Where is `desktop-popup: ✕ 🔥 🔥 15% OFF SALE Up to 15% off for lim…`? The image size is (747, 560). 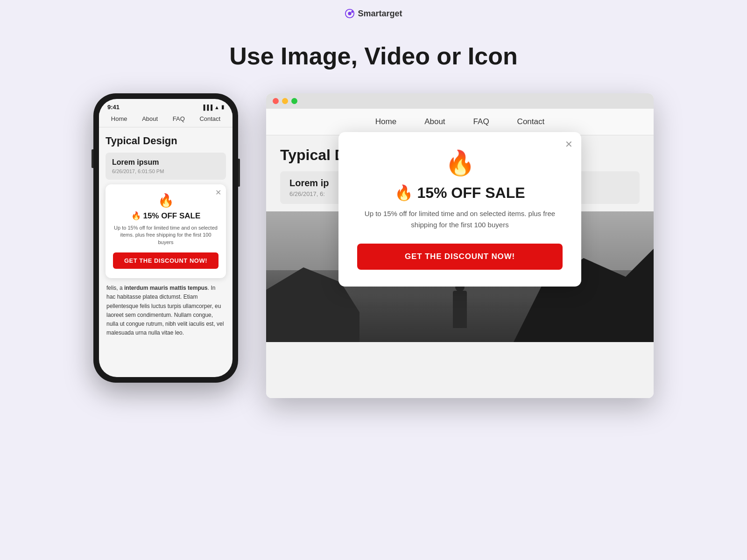
desktop-popup: ✕ 🔥 🔥 15% OFF SALE Up to 15% off for lim… is located at coordinates (460, 209).